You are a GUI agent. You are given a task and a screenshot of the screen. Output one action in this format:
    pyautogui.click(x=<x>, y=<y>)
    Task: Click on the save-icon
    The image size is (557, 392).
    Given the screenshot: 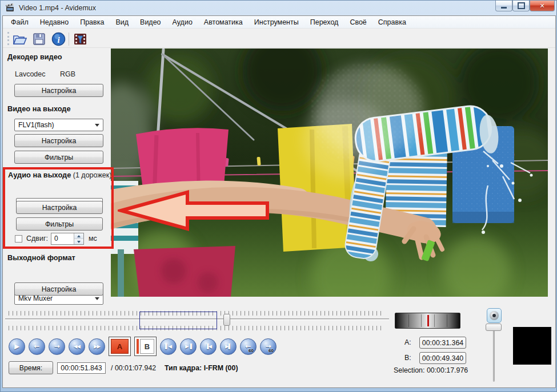 What is the action you would take?
    pyautogui.click(x=39, y=39)
    